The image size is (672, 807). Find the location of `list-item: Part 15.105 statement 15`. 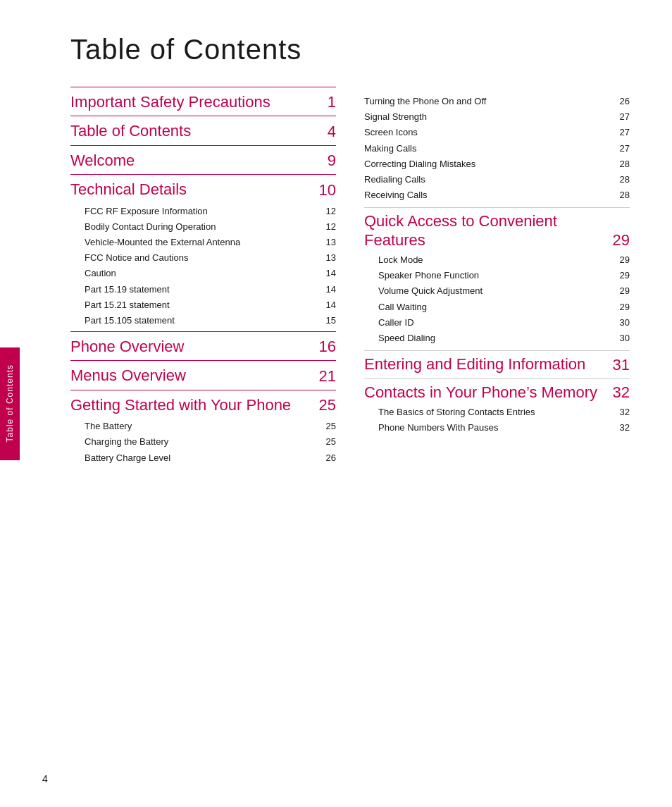

list-item: Part 15.105 statement 15 is located at coordinates (203, 321).